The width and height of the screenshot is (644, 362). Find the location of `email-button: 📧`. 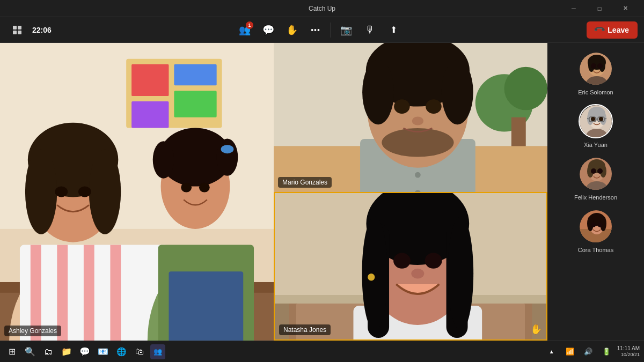

email-button: 📧 is located at coordinates (103, 352).